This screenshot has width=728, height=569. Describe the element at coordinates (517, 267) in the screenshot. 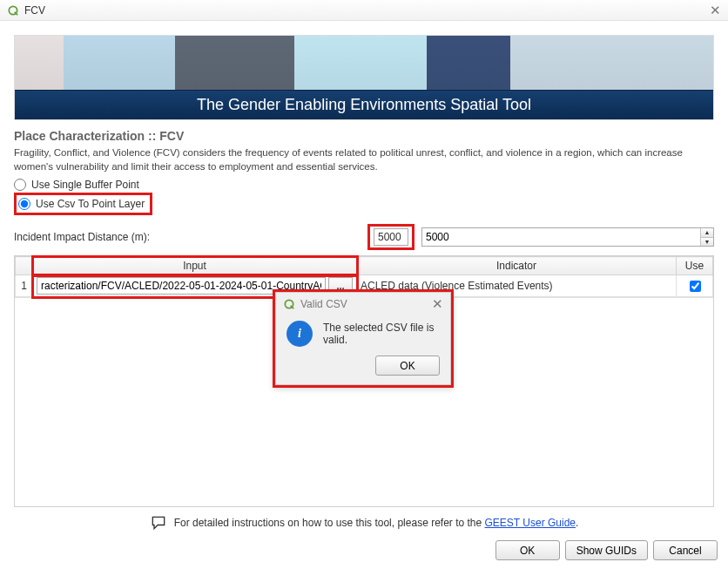

I see `col-header-indicator: Indicator` at that location.